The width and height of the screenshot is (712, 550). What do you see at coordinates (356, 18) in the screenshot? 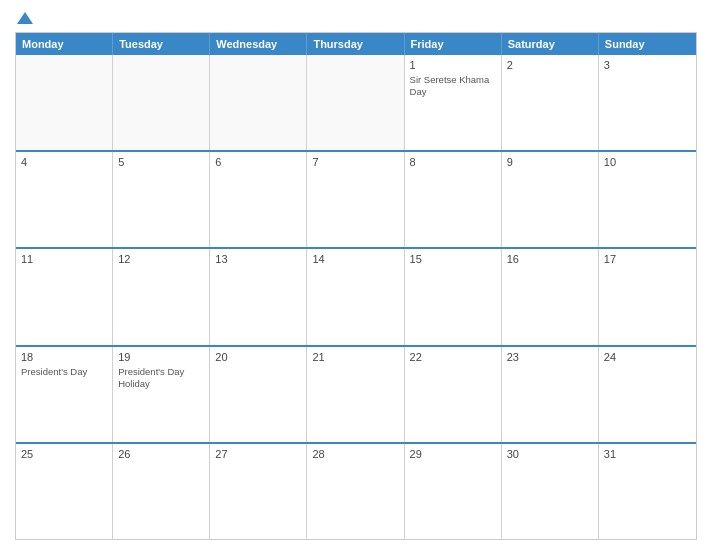
I see `header` at bounding box center [356, 18].